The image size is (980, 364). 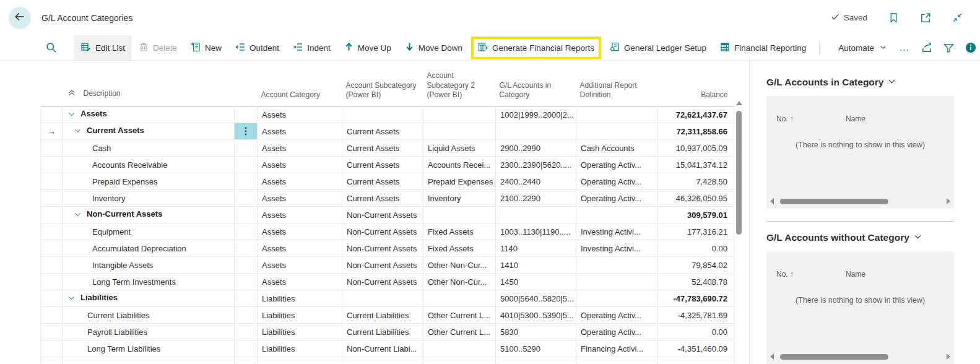 What do you see at coordinates (957, 17) in the screenshot?
I see `collapse-window-icon` at bounding box center [957, 17].